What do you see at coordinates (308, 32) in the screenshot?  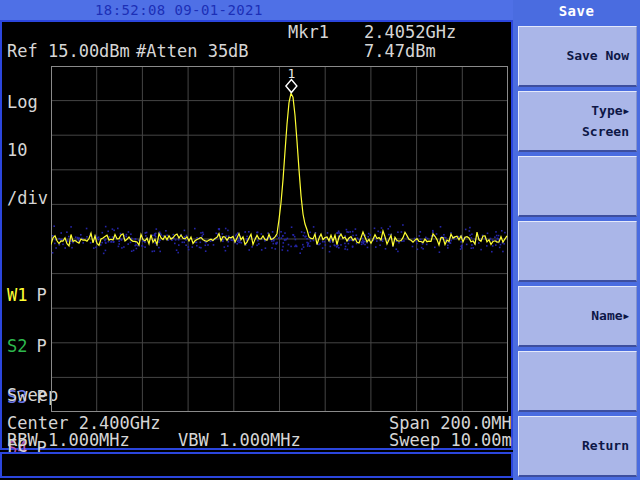 I see `marker-label: Mkr1` at bounding box center [308, 32].